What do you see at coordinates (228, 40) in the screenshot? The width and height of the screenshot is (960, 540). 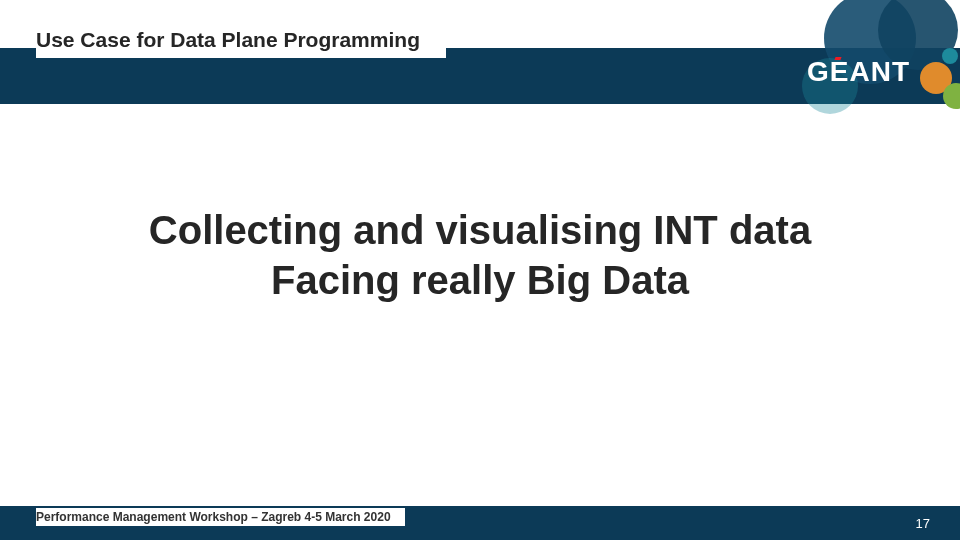 I see `header-title: Use Case for Data Plane Programming` at bounding box center [228, 40].